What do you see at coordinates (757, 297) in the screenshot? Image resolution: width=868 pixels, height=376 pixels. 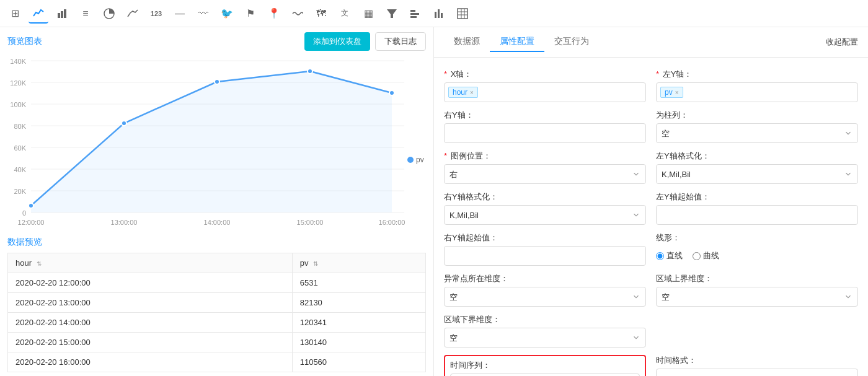 I see `upper-bound-select: 空` at bounding box center [757, 297].